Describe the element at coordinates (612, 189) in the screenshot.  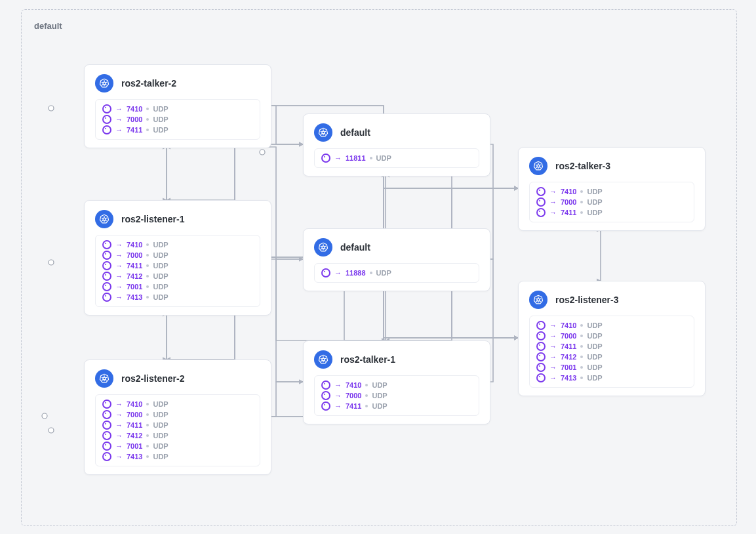
I see `node-talker3: ros2-talker-3→7410UDP→7000UDP→7411UDP` at that location.